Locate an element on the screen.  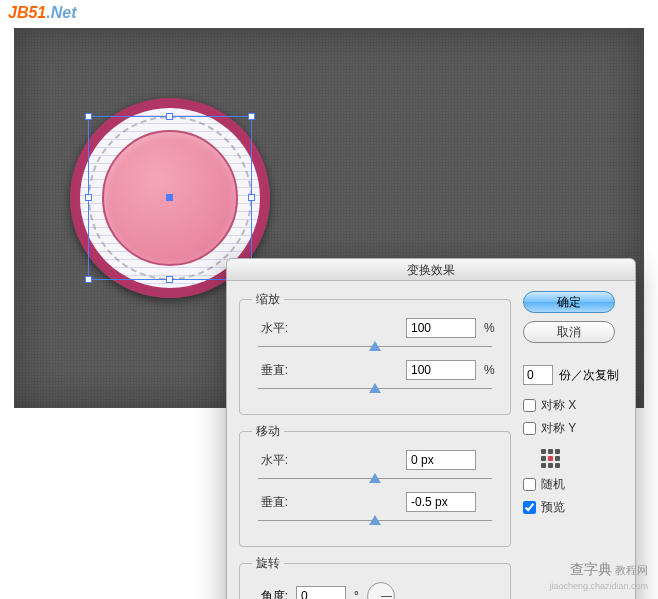
move-h-label: 水平: is located at coordinates (270, 460).